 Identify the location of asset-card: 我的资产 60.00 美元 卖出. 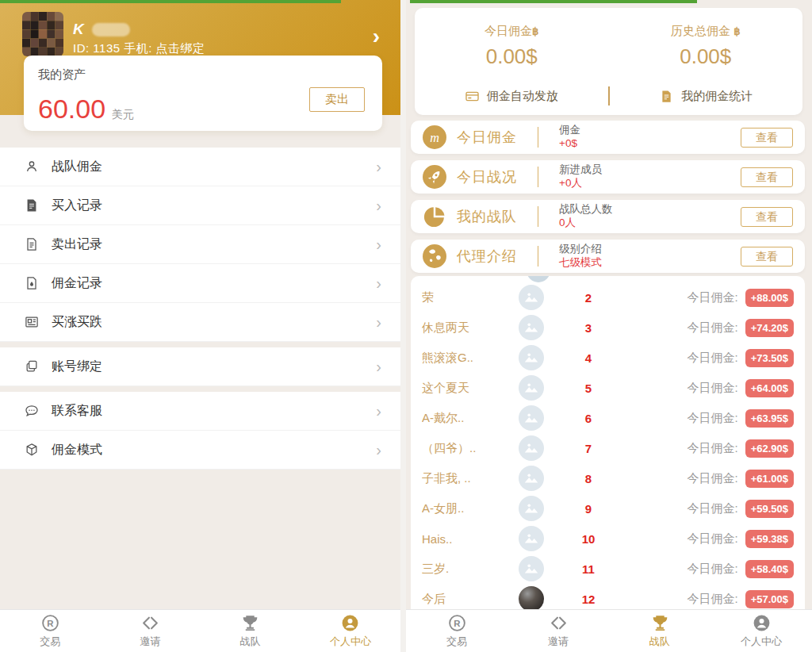
(203, 94).